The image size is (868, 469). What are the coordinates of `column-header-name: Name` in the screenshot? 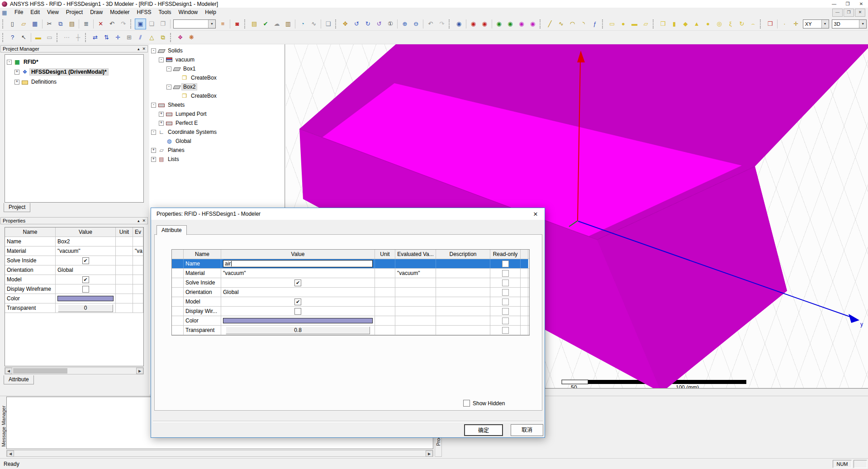 It's located at (203, 254).